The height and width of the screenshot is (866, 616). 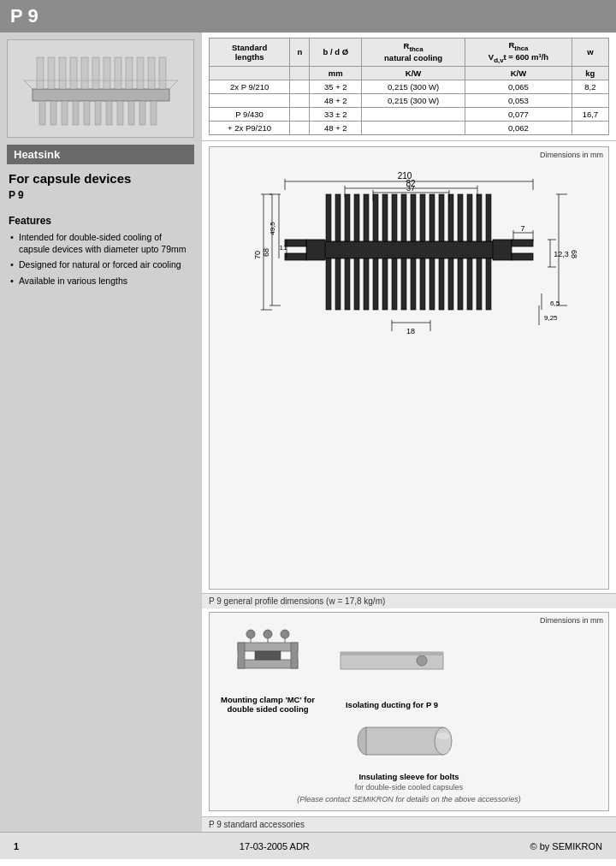 I want to click on subheader-kw2: K/W, so click(x=518, y=73).